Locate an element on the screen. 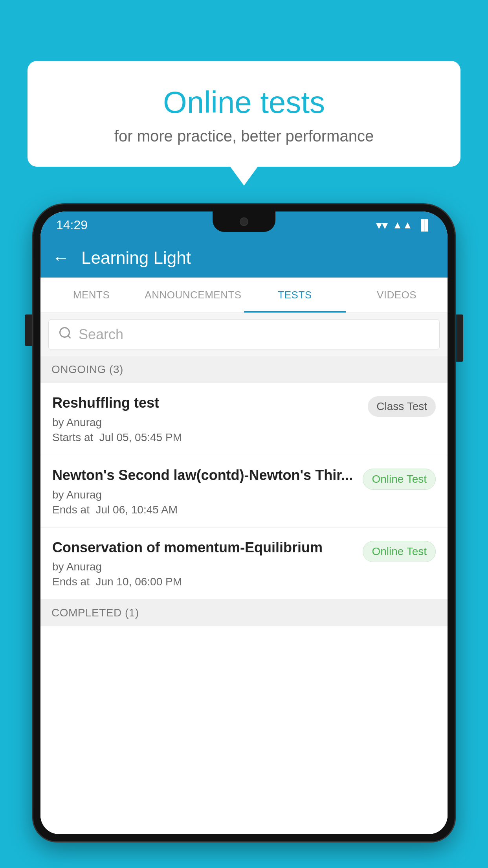 This screenshot has height=868, width=488. phone-notch is located at coordinates (244, 222).